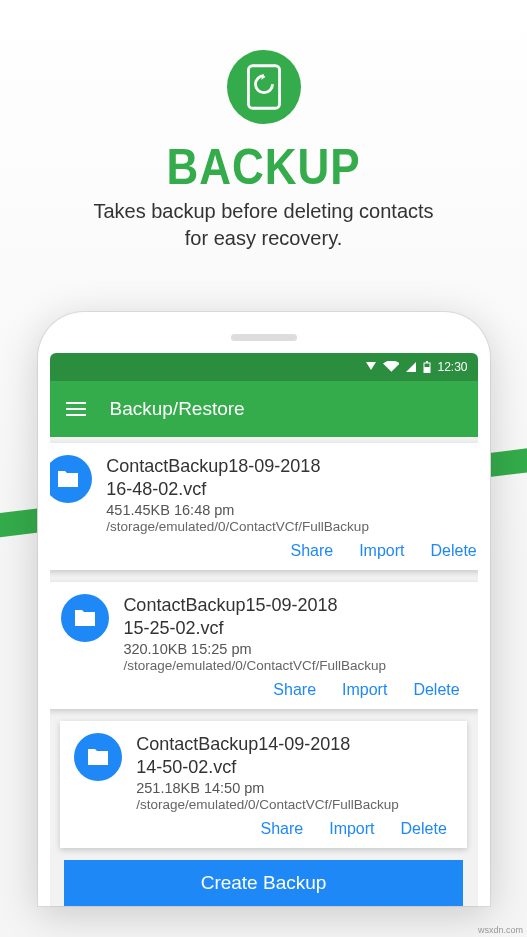 This screenshot has width=527, height=937. What do you see at coordinates (294, 788) in the screenshot?
I see `backup-size-time: 251.18KB 14:50 pm` at bounding box center [294, 788].